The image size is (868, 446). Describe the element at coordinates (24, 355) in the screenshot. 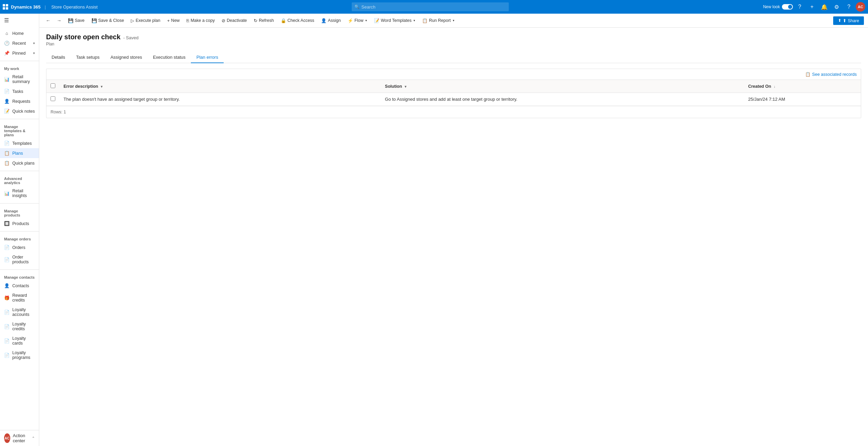

I see `sidebar-label-loyalty-programs: Loyalty programs` at that location.